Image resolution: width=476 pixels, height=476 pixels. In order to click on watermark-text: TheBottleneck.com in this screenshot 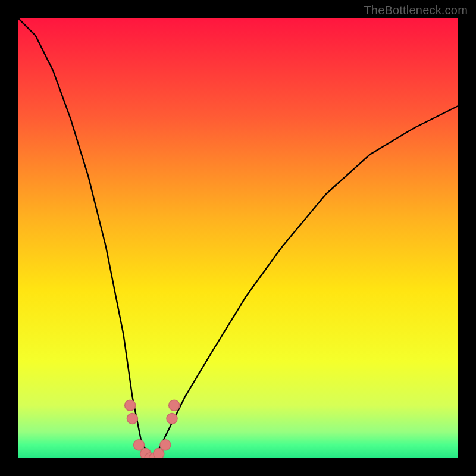, I will do `click(415, 11)`.